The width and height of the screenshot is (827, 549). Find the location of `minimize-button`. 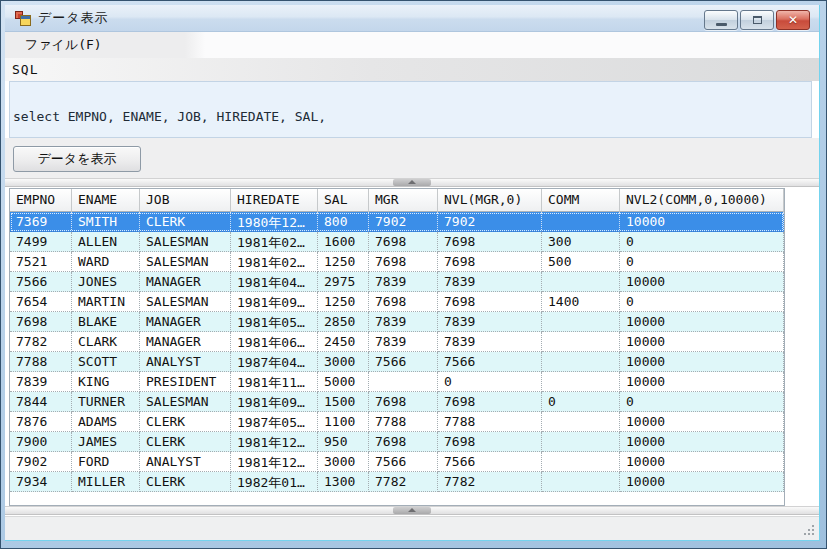

minimize-button is located at coordinates (721, 20).